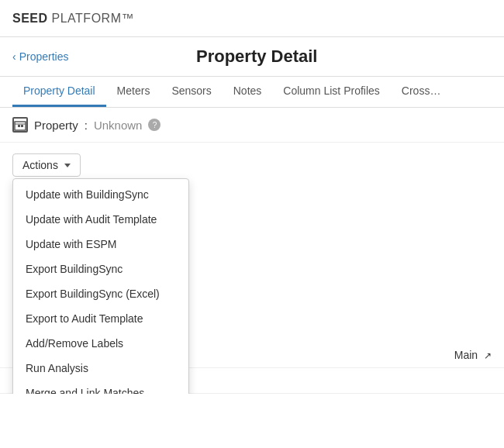 The width and height of the screenshot is (504, 448). Describe the element at coordinates (20, 125) in the screenshot. I see `building-icon` at that location.